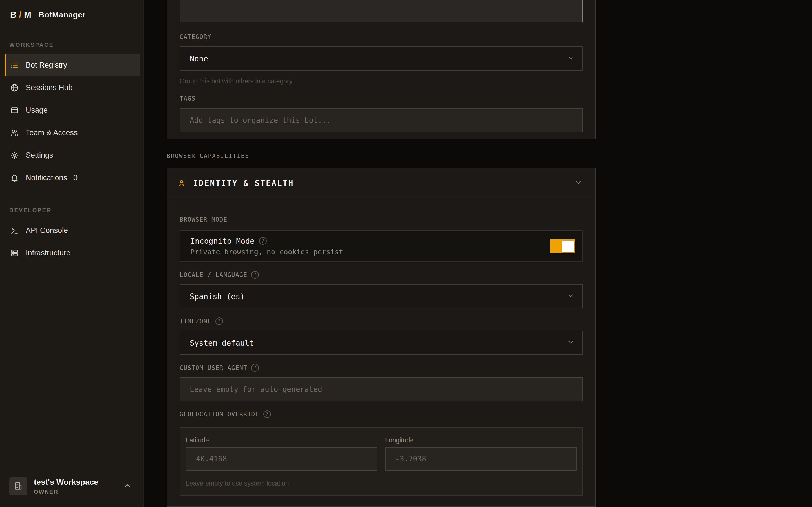  What do you see at coordinates (14, 88) in the screenshot?
I see `globe-icon` at bounding box center [14, 88].